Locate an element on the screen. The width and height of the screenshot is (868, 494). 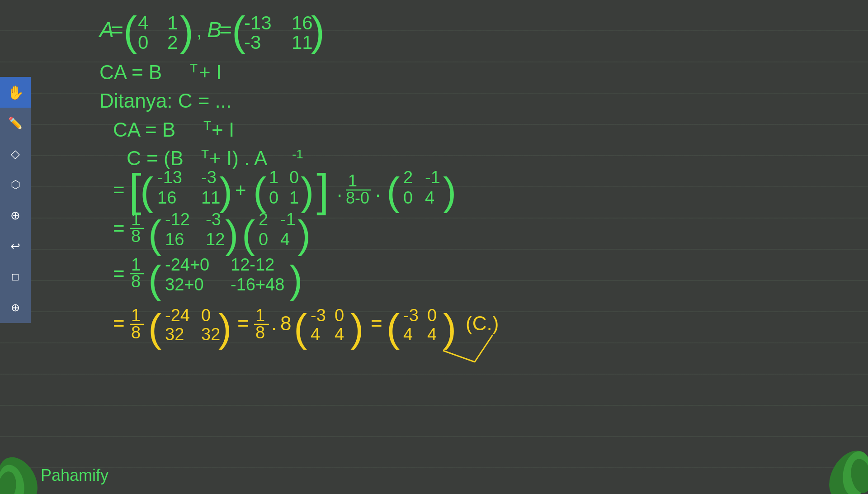
svg-text: 8-0 is located at coordinates (358, 198).